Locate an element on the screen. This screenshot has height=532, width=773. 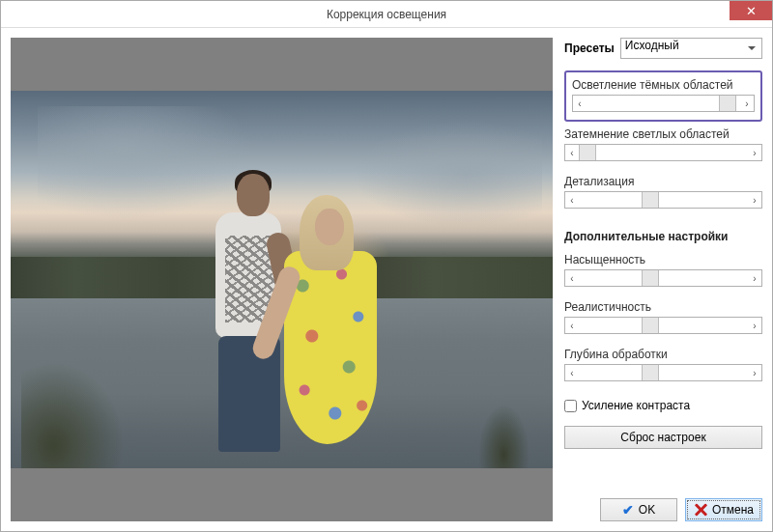
reset-button: Сброс настроек is located at coordinates (663, 437).